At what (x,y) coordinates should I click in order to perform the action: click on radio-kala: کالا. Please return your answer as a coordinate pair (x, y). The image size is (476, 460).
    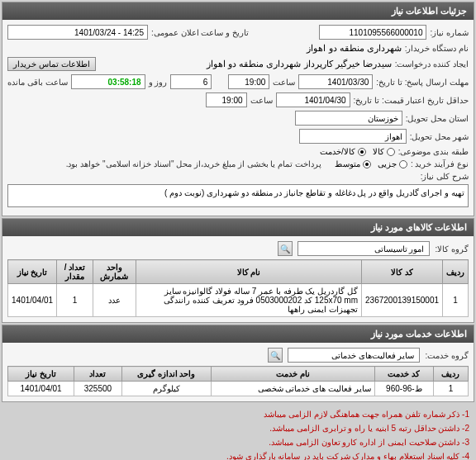
    Looking at the image, I should click on (383, 152).